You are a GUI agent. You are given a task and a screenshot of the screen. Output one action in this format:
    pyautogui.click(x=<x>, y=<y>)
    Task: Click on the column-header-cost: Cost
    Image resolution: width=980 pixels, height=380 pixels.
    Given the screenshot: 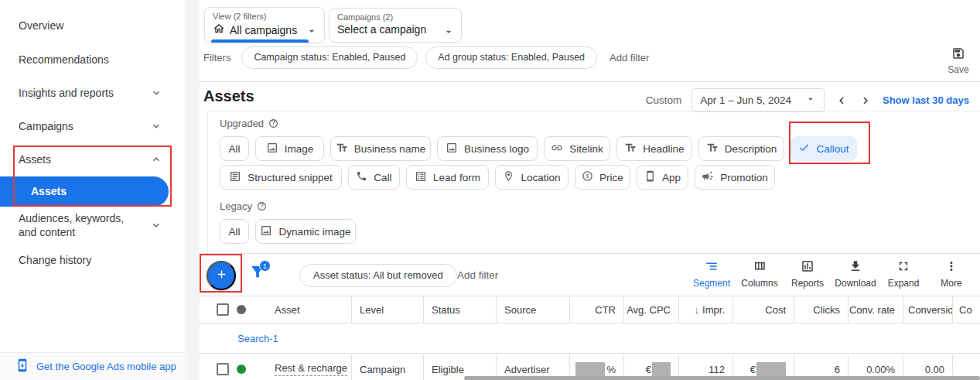 What is the action you would take?
    pyautogui.click(x=764, y=310)
    